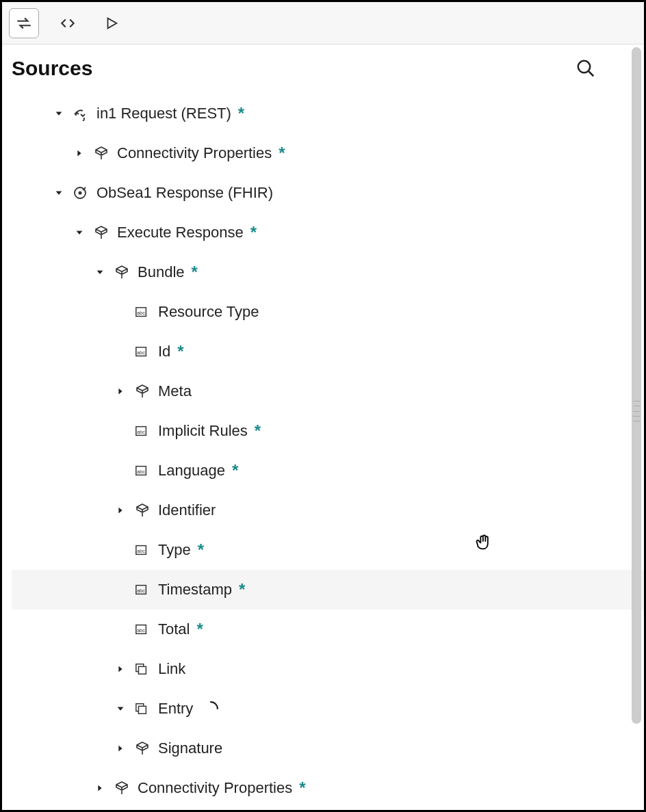 The width and height of the screenshot is (646, 812). I want to click on toolbar, so click(323, 23).